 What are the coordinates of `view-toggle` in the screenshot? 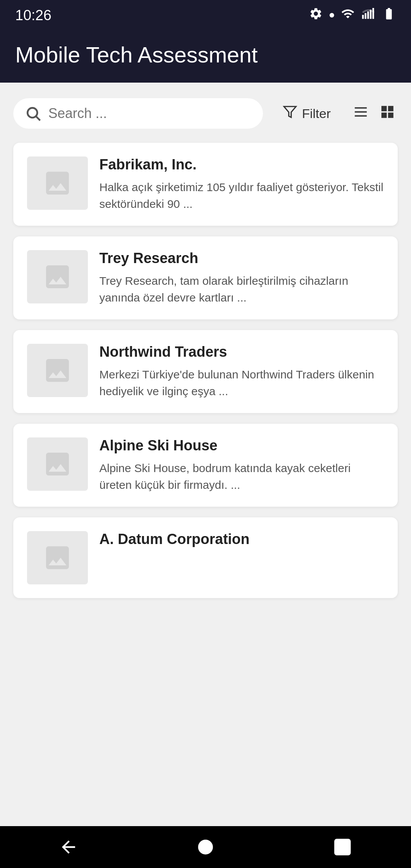 It's located at (374, 113).